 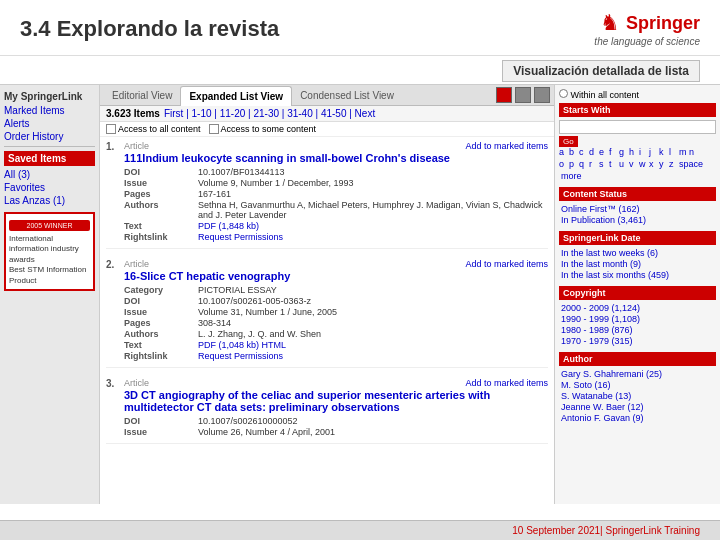 I want to click on alpha-i: i, so click(x=644, y=152).